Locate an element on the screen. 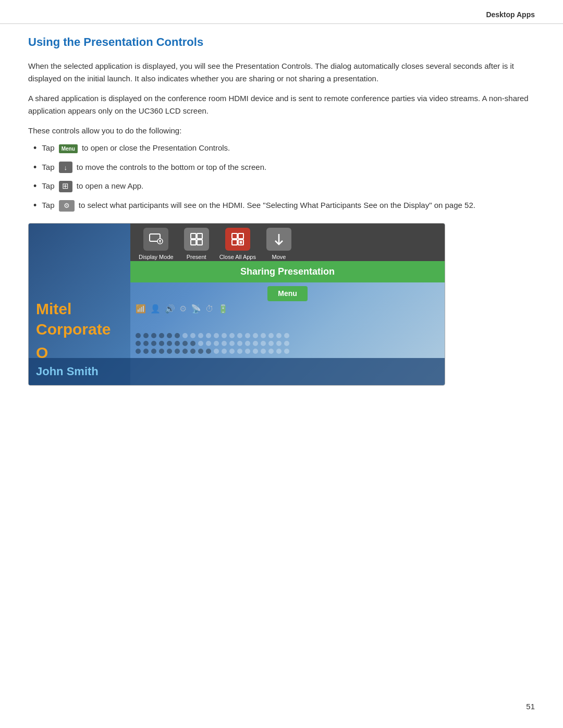 The width and height of the screenshot is (563, 728). toolbar-icons-row: 📶 👤 🔊 ⚙ 📡 ⏱ 🔋 is located at coordinates (288, 309).